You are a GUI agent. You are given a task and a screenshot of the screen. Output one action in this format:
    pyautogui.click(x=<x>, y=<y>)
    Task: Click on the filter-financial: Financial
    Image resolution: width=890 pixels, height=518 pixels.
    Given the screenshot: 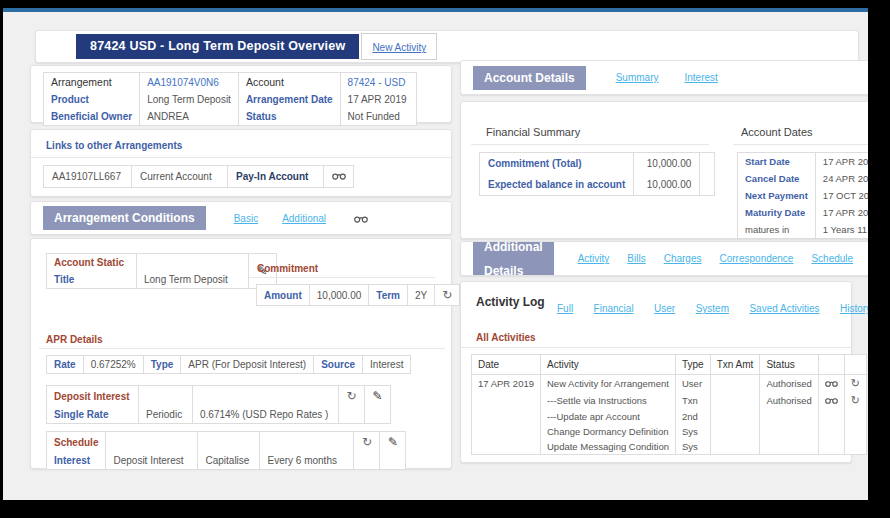 What is the action you would take?
    pyautogui.click(x=614, y=308)
    